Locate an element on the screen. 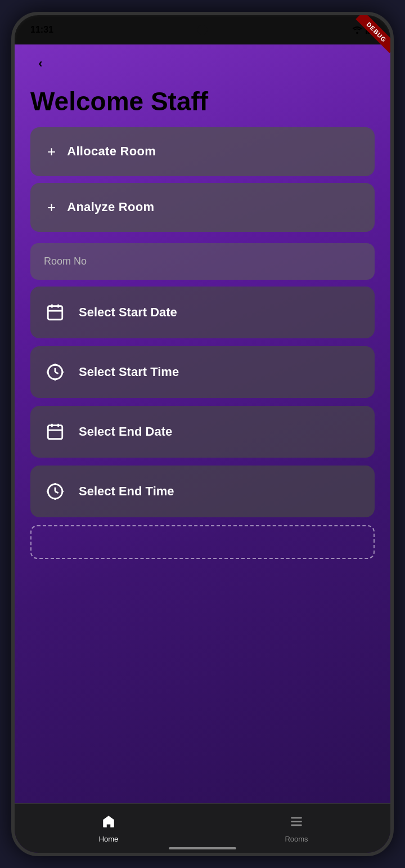 The height and width of the screenshot is (868, 405). top-bar: ‹ is located at coordinates (202, 59).